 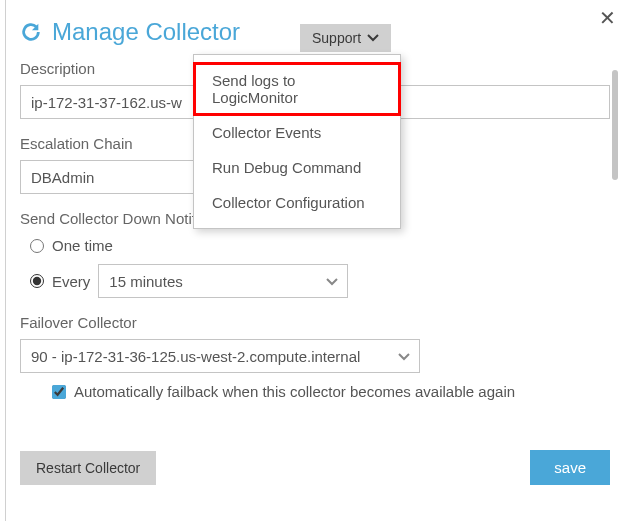 I want to click on support-dropdown-menu: Send logs to LogicMonitor Collector Even…, so click(x=297, y=142).